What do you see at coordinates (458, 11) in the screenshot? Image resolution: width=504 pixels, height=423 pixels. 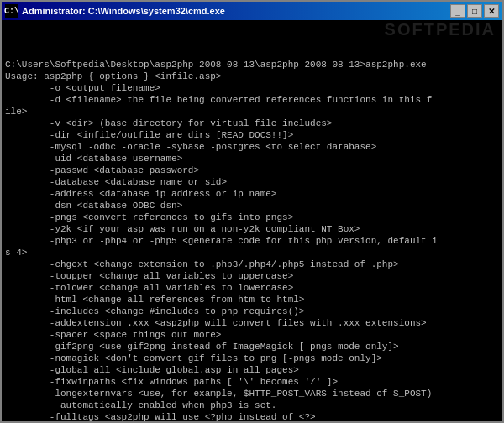 I see `minimize-button: _` at bounding box center [458, 11].